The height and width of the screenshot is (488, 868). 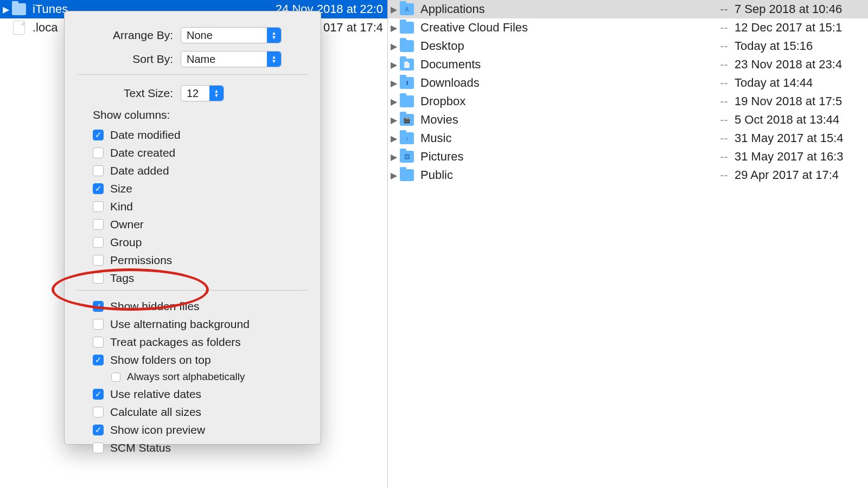 I want to click on sort-by-select: Name ▲▼, so click(x=231, y=59).